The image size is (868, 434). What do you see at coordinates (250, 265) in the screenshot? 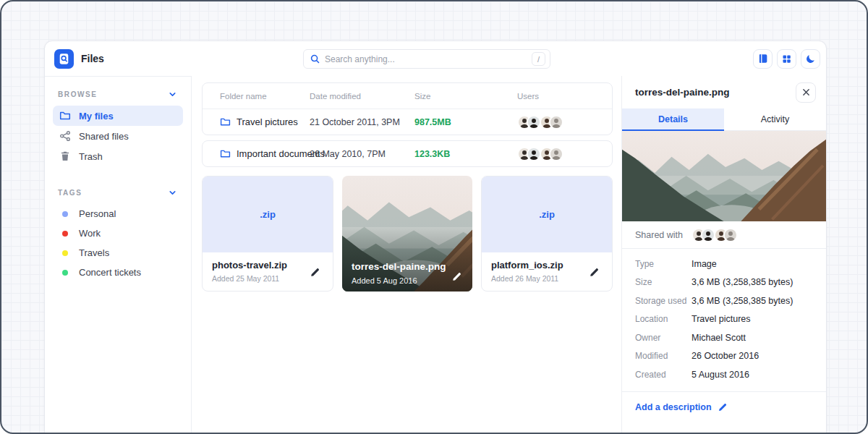
I see `file-name: photos-travel.zip` at bounding box center [250, 265].